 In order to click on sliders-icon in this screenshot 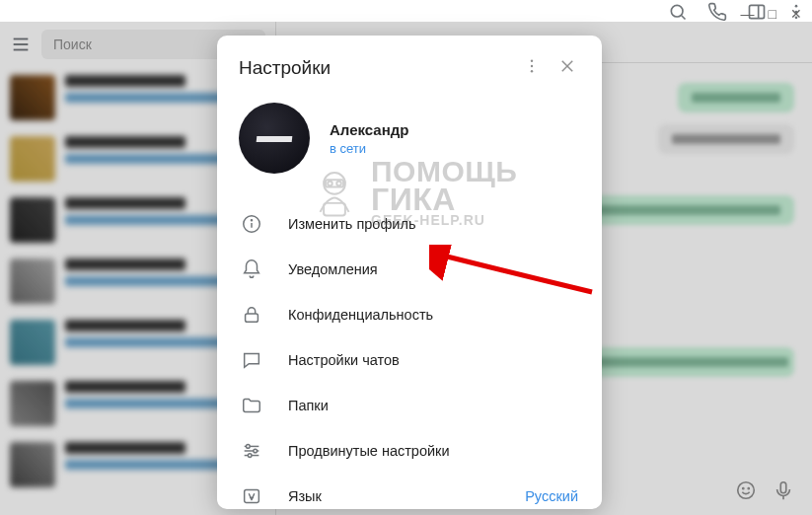, I will do `click(252, 451)`.